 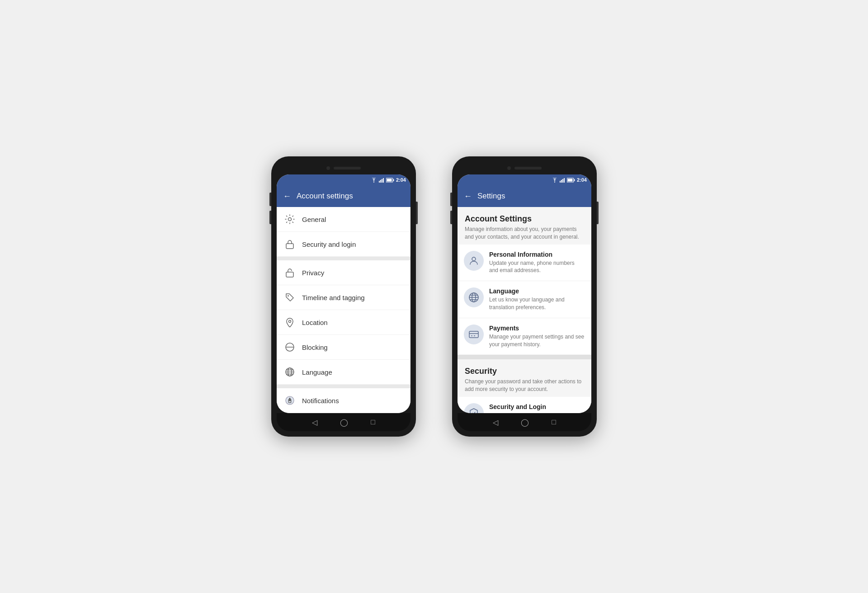 I want to click on menu-item-language: Language, so click(x=344, y=372).